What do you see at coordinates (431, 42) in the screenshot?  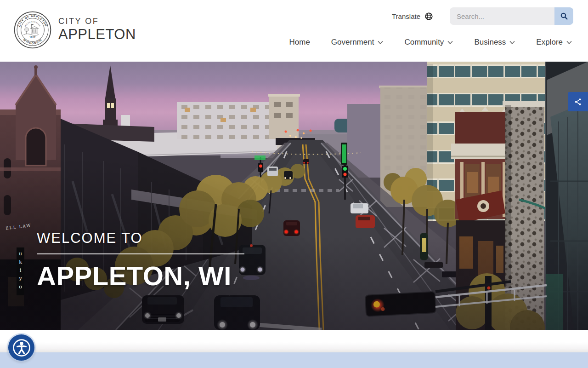 I see `main-nav: Home Government Community Business` at bounding box center [431, 42].